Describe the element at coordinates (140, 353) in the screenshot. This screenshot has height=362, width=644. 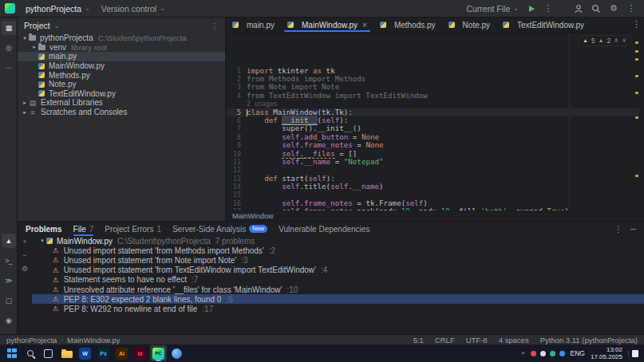
I see `indesign-icon: Id` at that location.